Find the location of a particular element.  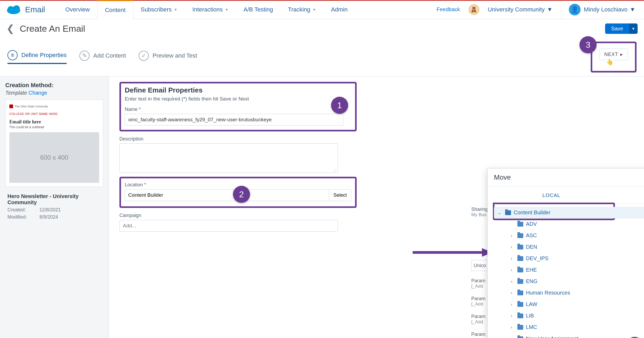

description-label: Description is located at coordinates (376, 139).